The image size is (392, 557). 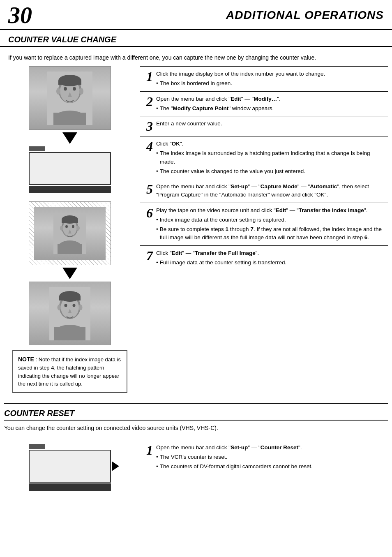 What do you see at coordinates (36, 359) in the screenshot?
I see `note-colon: :` at bounding box center [36, 359].